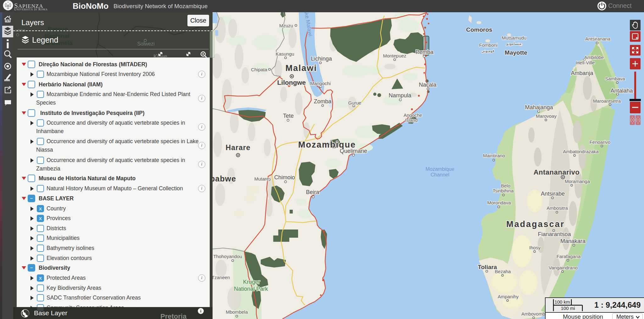  What do you see at coordinates (323, 101) in the screenshot?
I see `svg-text: Zomba` at bounding box center [323, 101].